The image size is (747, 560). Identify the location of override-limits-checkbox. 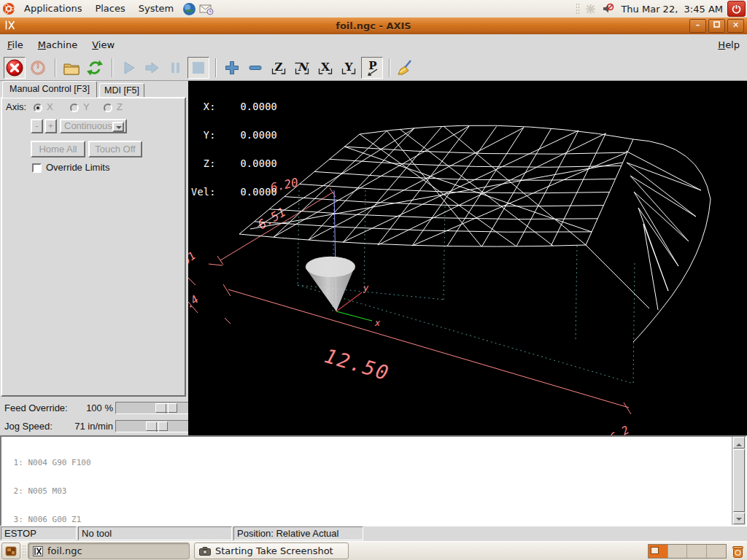
(36, 168).